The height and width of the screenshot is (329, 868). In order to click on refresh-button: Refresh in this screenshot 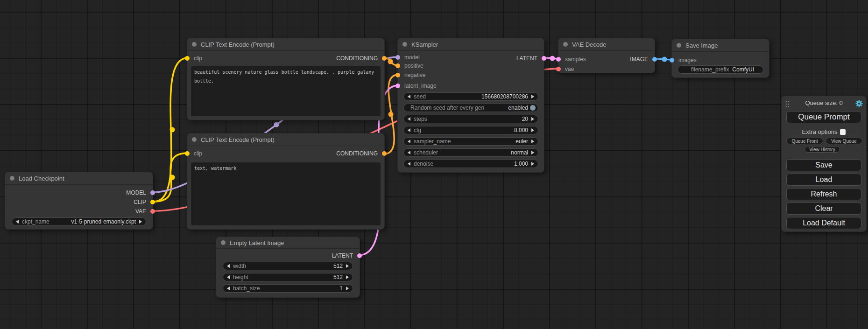, I will do `click(824, 194)`.